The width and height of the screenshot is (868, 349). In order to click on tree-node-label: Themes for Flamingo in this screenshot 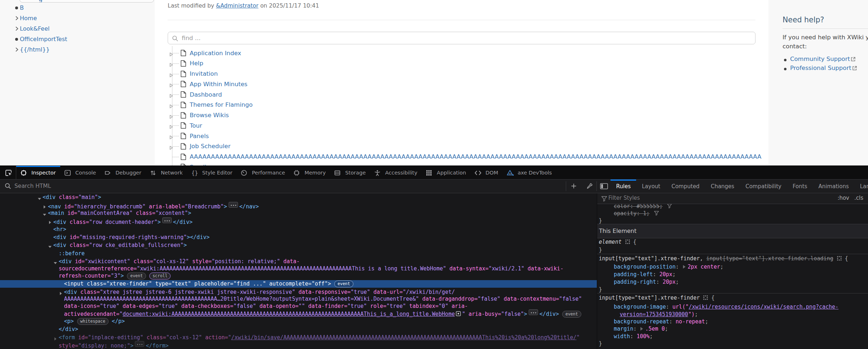, I will do `click(221, 105)`.